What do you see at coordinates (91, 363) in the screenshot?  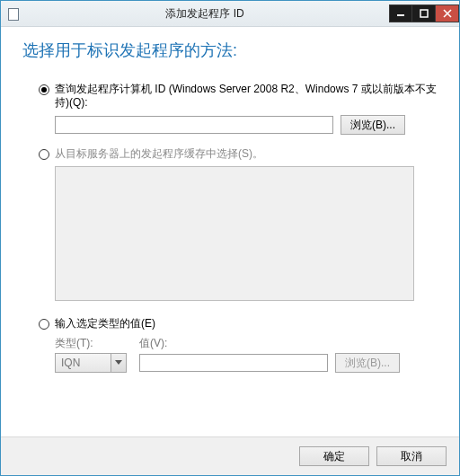 I see `type-combo` at bounding box center [91, 363].